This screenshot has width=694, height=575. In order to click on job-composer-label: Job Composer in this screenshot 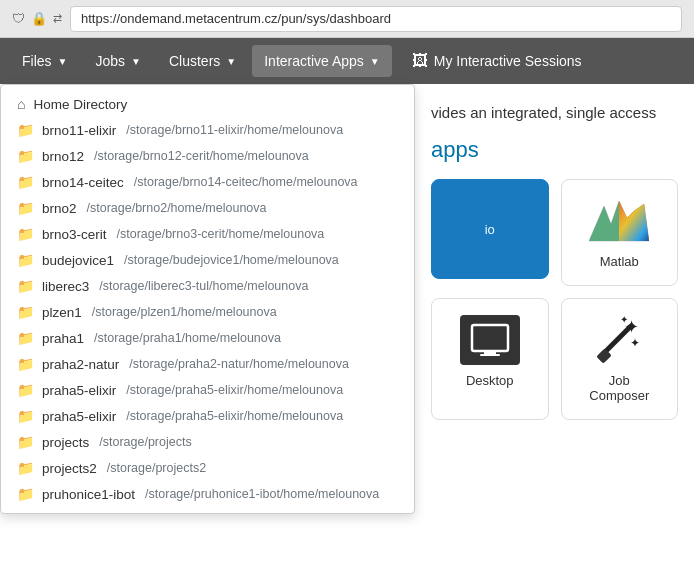, I will do `click(620, 388)`.